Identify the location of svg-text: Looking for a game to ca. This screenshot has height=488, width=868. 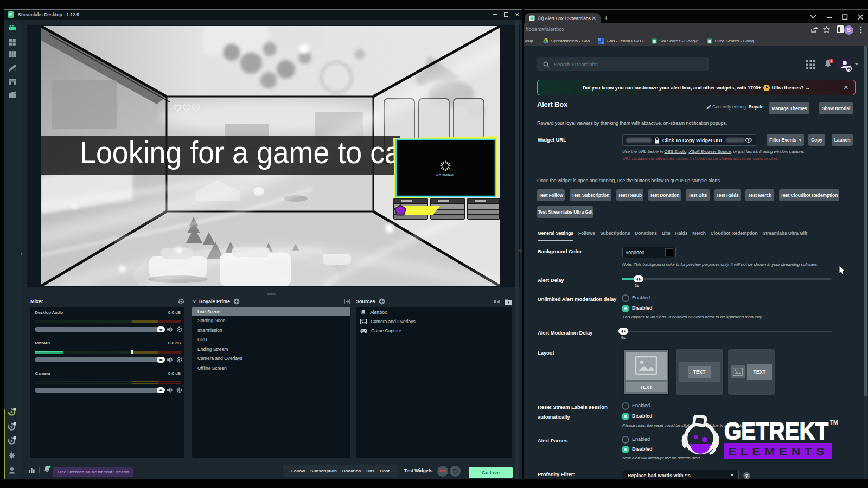
(241, 152).